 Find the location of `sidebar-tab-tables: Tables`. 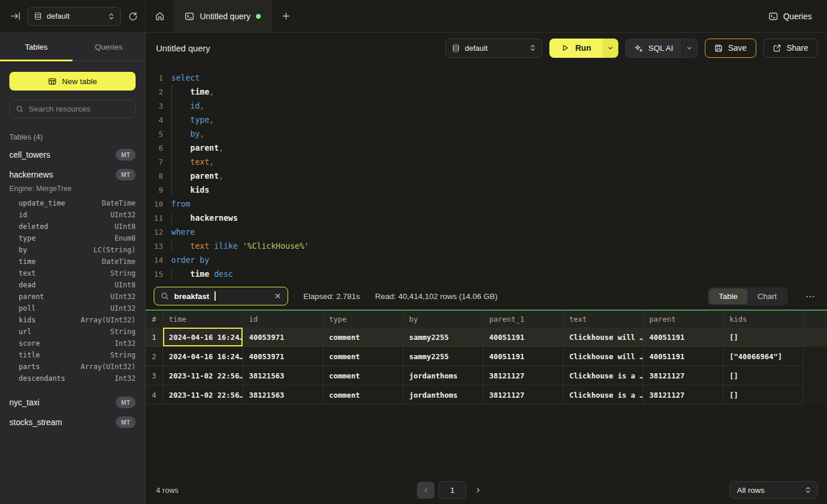

sidebar-tab-tables: Tables is located at coordinates (36, 47).